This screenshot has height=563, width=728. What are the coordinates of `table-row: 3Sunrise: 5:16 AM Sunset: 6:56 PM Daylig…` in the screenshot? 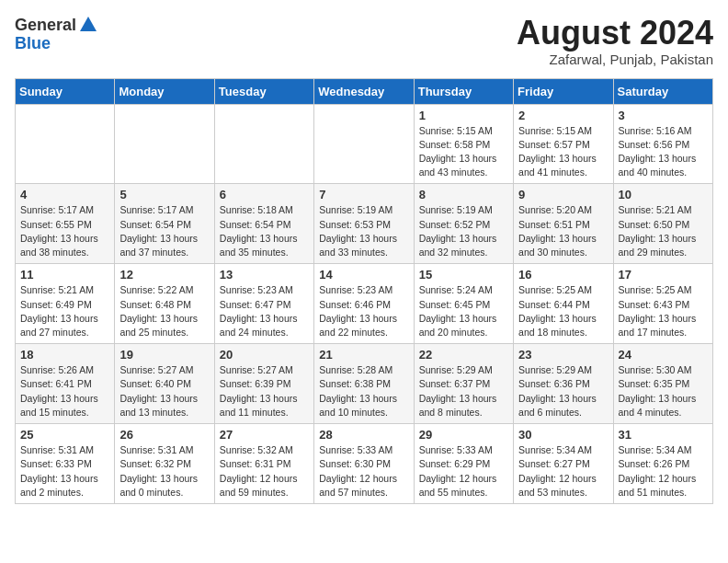 It's located at (663, 144).